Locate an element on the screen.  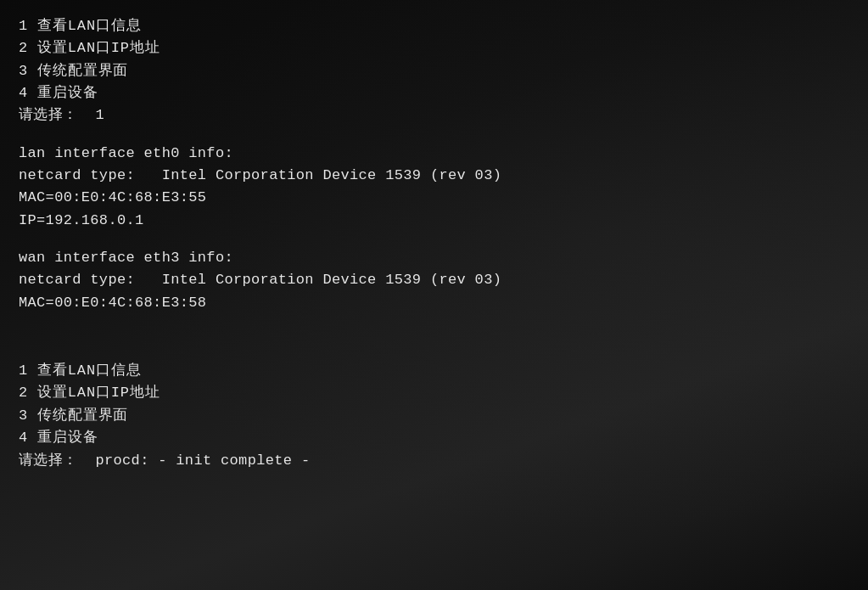
lan-info-header: lan interface eth0 info: is located at coordinates (434, 154).